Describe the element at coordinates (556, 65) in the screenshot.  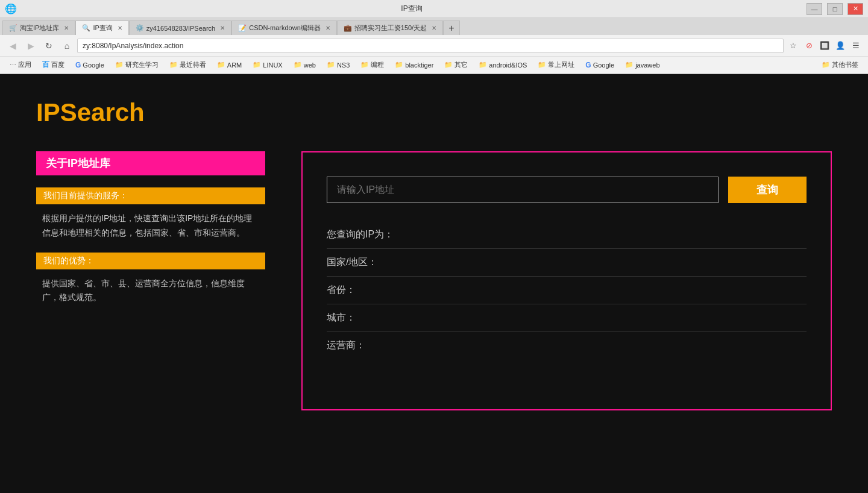
I see `bookmark-common: 📁 常上网址` at that location.